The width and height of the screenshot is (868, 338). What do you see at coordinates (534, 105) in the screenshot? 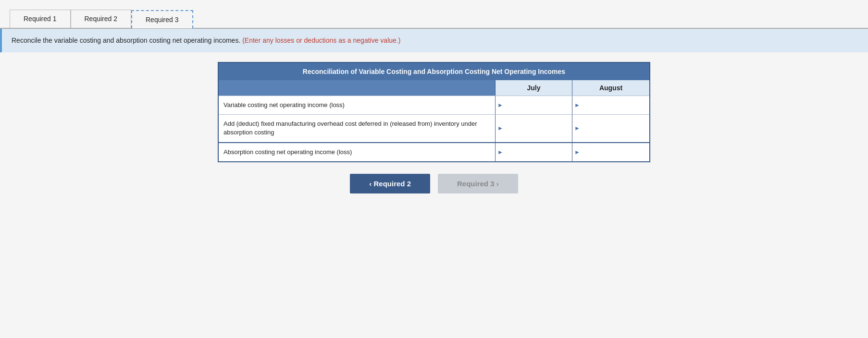
I see `row-variable-costing-july-cell: ►` at bounding box center [534, 105].